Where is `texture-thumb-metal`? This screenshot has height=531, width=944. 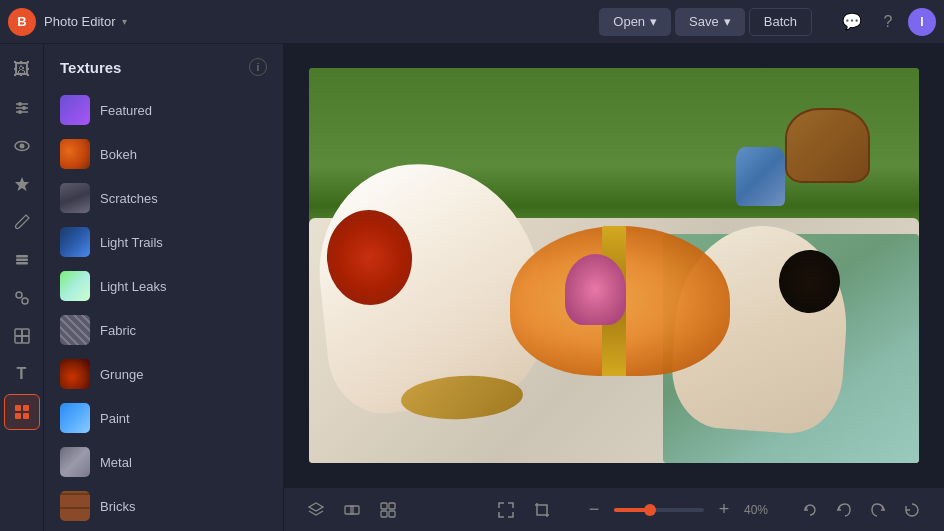
texture-thumb-metal is located at coordinates (75, 462).